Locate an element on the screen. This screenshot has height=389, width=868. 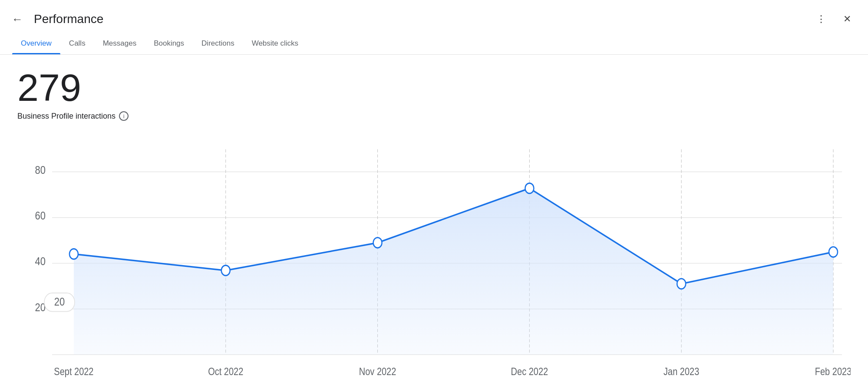
close-button: ✕ is located at coordinates (847, 19).